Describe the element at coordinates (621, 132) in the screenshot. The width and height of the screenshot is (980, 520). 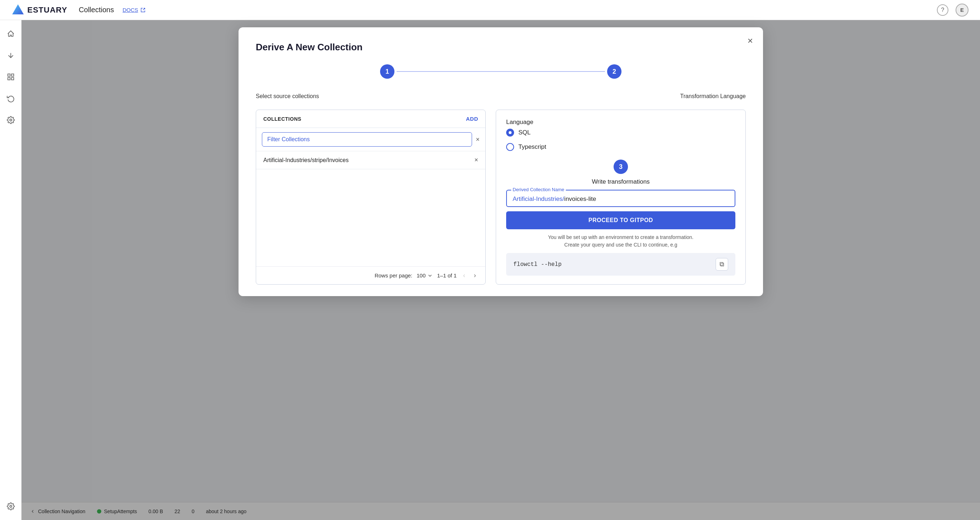
I see `radio-sql: SQL` at that location.